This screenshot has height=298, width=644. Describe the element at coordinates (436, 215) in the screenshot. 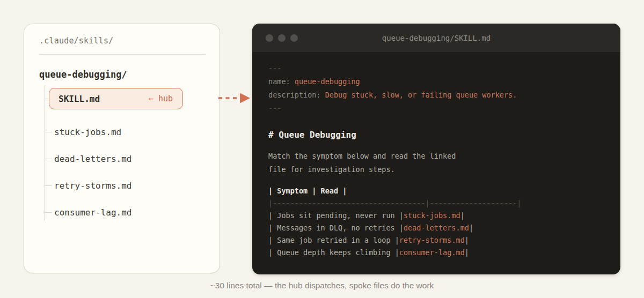

I see `code-line: | Jobs sit pending, never run |stuck-job…` at that location.